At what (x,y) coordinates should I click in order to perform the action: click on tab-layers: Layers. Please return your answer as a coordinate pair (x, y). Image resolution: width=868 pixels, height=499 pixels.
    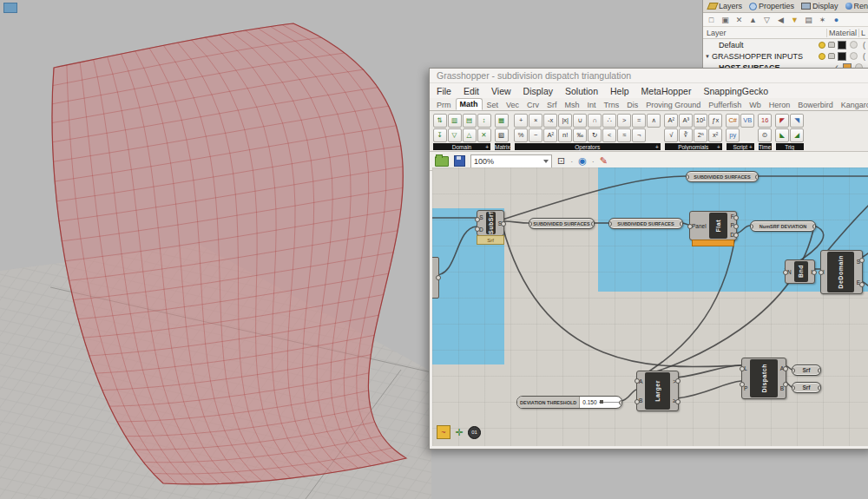
    Looking at the image, I should click on (726, 7).